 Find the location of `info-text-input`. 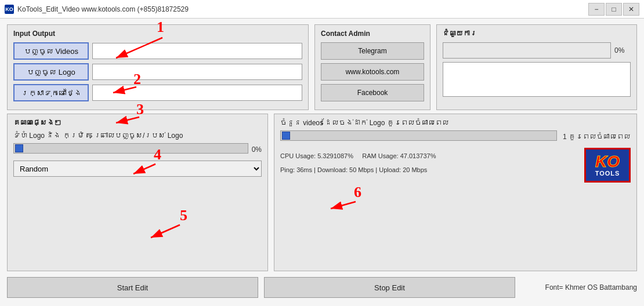

info-text-input is located at coordinates (527, 50).